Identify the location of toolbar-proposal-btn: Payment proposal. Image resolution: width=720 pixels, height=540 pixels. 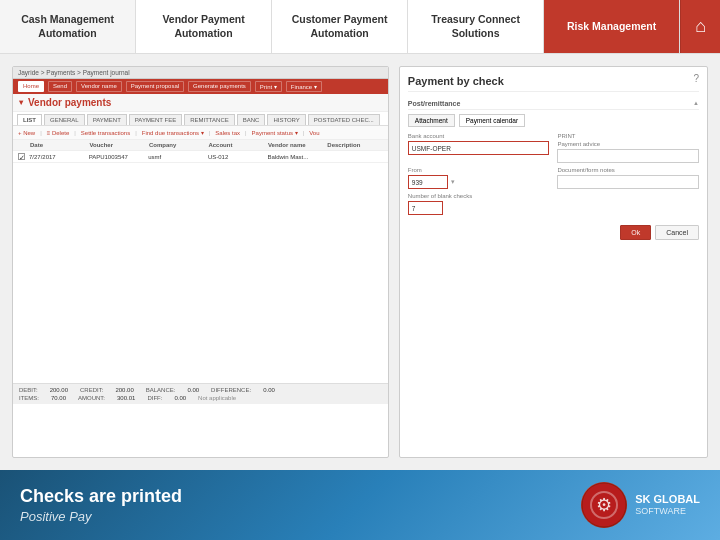
(155, 86).